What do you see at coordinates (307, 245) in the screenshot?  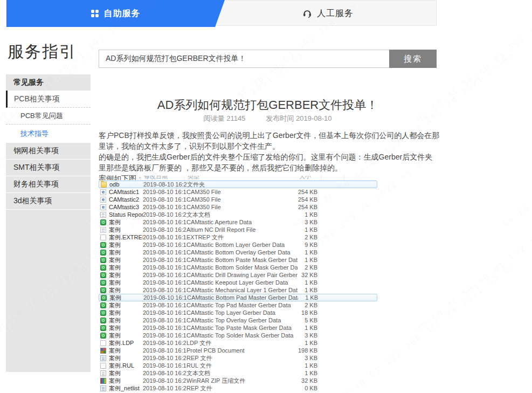 I see `file-size: 9 KB` at bounding box center [307, 245].